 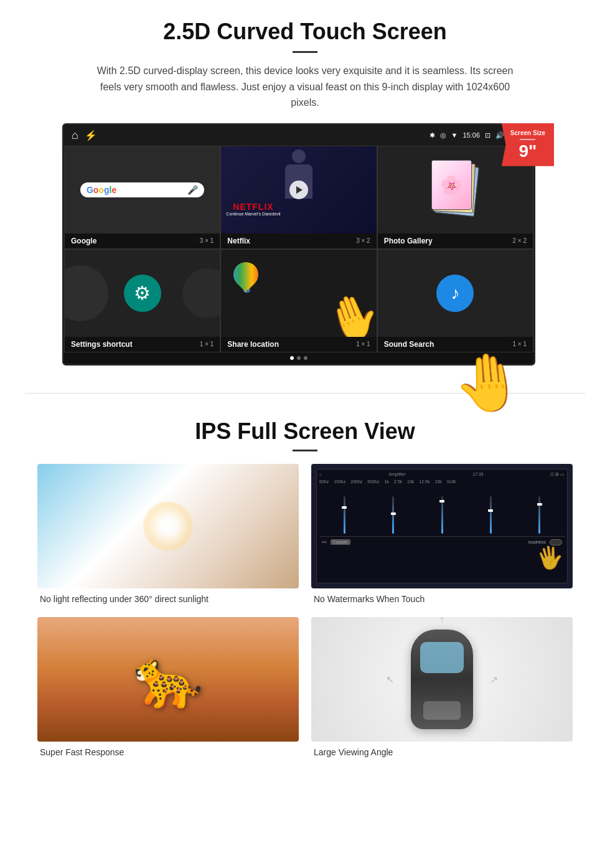 I want to click on wifi-icon: ▼, so click(x=454, y=135).